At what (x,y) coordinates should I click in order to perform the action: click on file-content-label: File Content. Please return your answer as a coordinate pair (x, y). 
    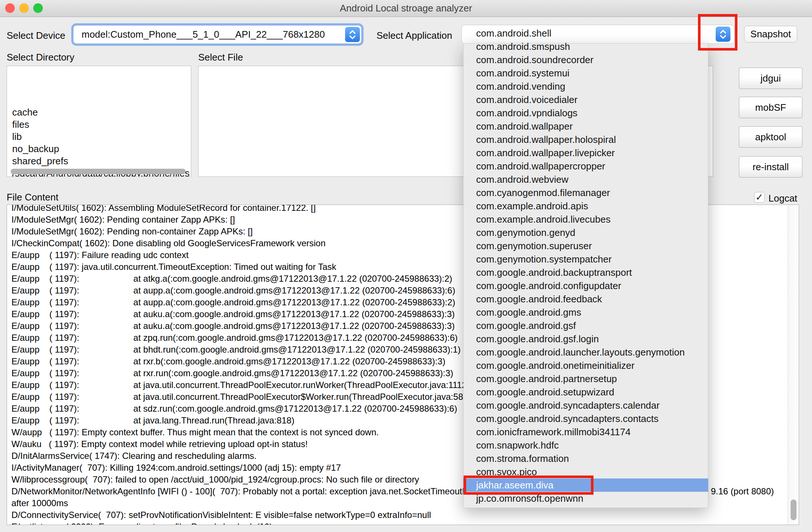
    Looking at the image, I should click on (32, 197).